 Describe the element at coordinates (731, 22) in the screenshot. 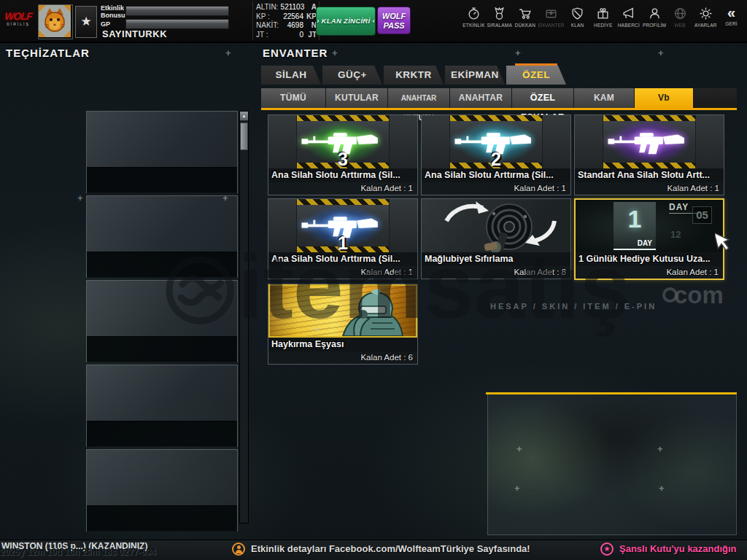

I see `nav-geri: « GERİ` at that location.